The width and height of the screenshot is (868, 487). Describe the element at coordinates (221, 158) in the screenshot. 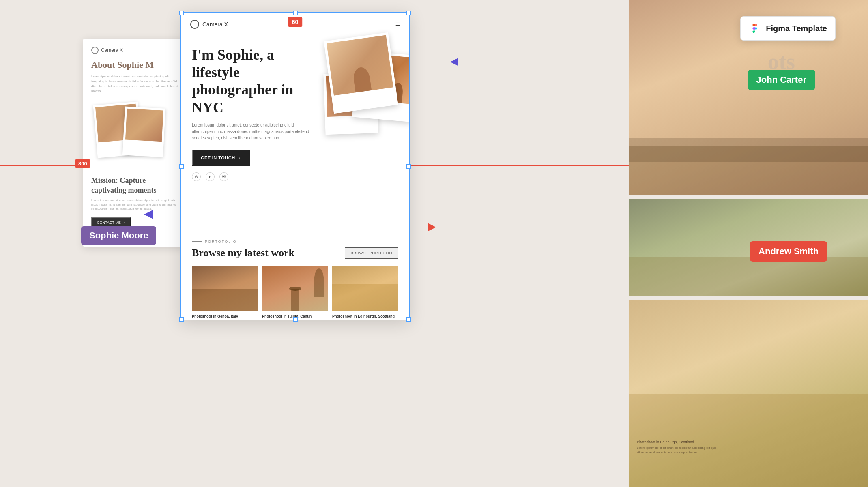

I see `get-in-touch-button: GET IN TOUCH →` at that location.